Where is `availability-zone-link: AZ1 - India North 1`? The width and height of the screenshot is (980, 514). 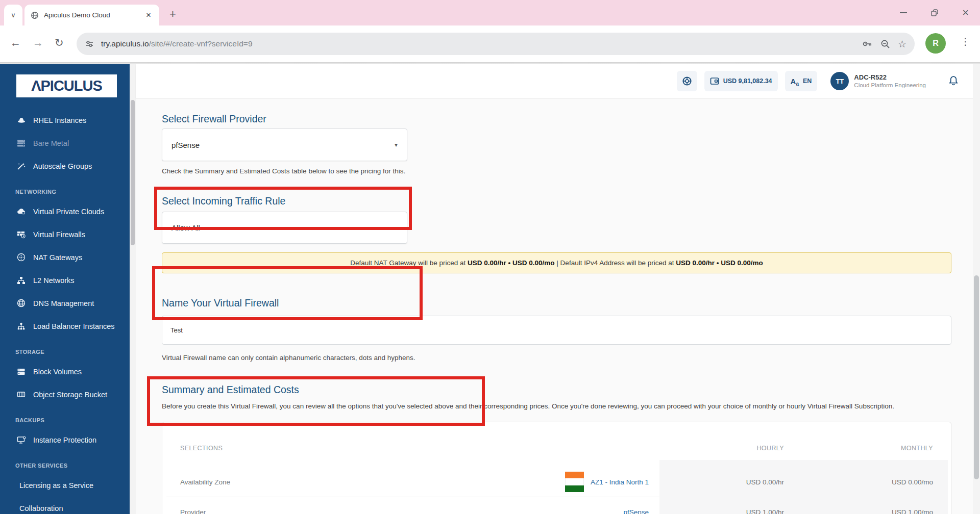 availability-zone-link: AZ1 - India North 1 is located at coordinates (620, 482).